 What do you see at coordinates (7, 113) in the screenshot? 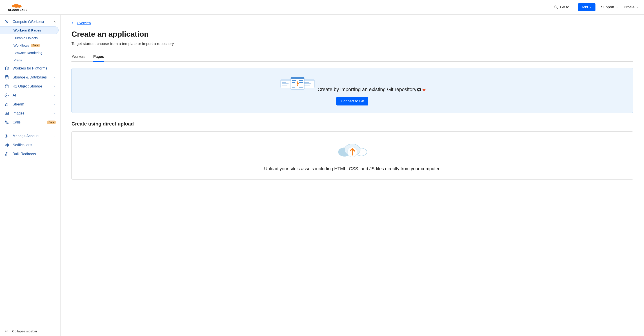
I see `images-icon` at bounding box center [7, 113].